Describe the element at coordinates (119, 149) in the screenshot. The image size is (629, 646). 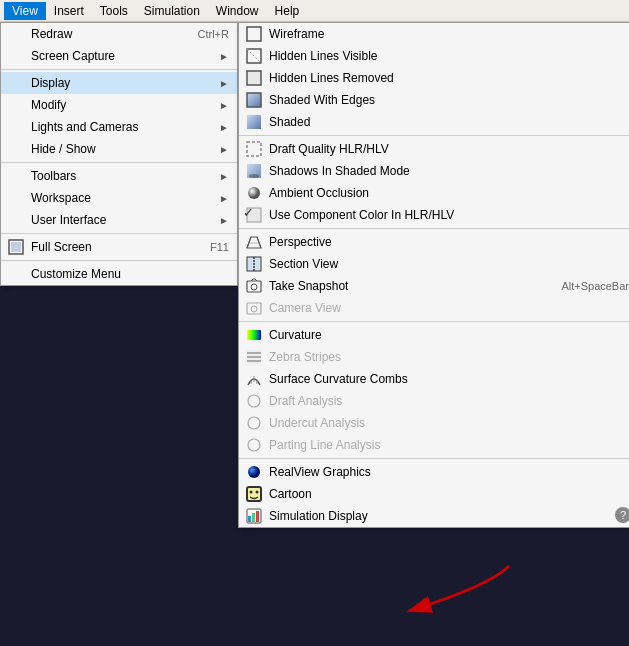
I see `menu-hide-show: Hide / Show ►` at that location.